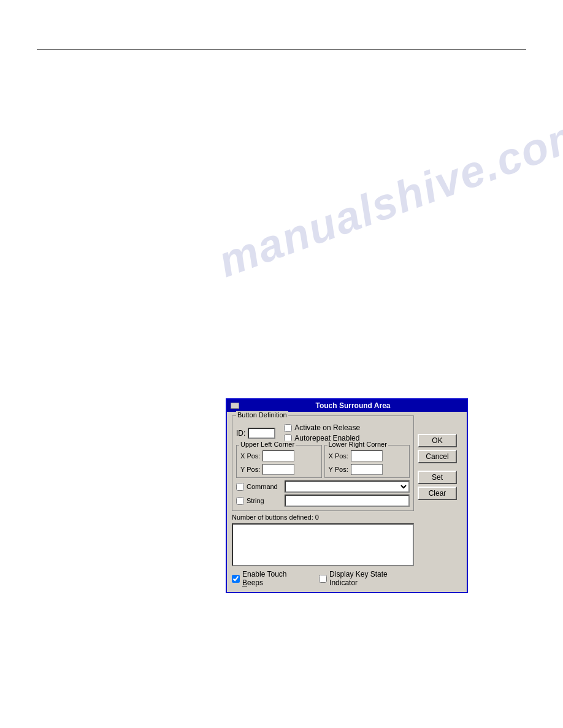  I want to click on lrc-y-row: Y Pos:, so click(367, 469).